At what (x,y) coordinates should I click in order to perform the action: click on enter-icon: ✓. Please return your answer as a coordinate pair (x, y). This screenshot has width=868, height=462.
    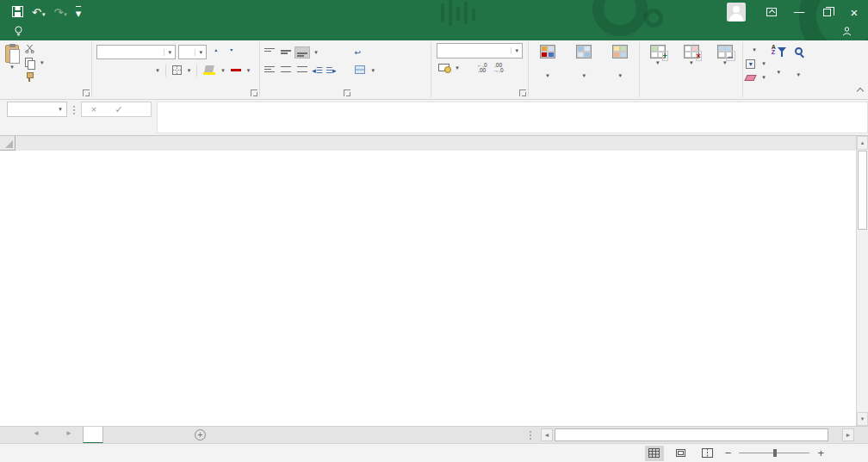
    Looking at the image, I should click on (119, 110).